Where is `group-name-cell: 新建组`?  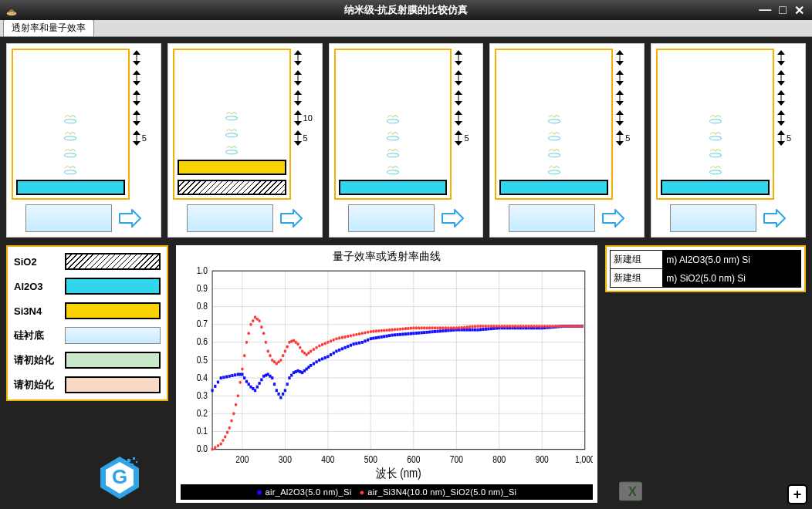 group-name-cell: 新建组 is located at coordinates (637, 278).